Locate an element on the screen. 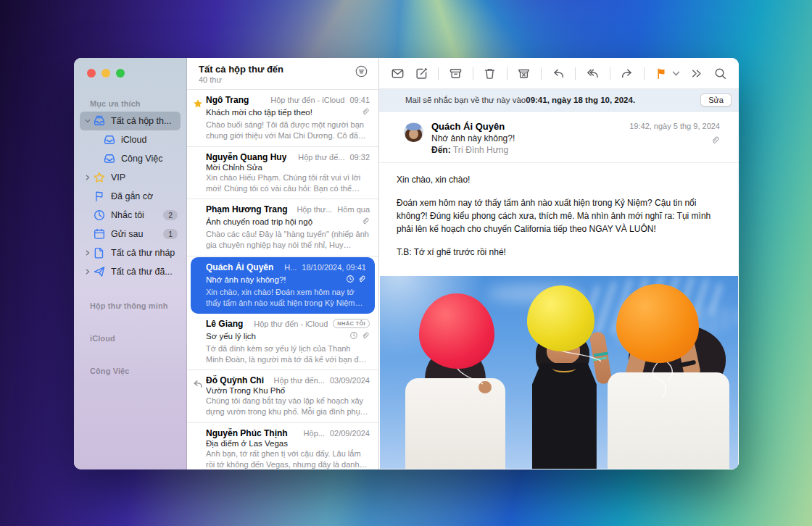 Image resolution: width=812 pixels, height=526 pixels. sidebar-section-header: Hộp thư thông minh is located at coordinates (130, 306).